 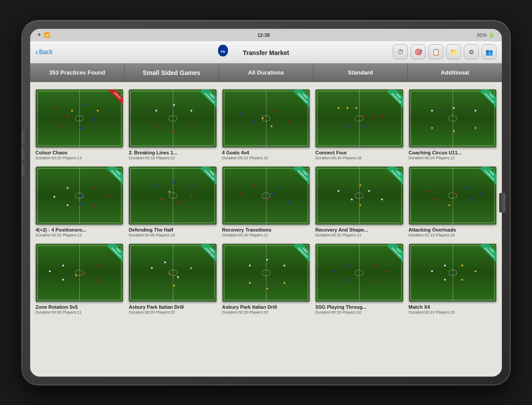 I want to click on duration-filter: All Durations, so click(x=266, y=73).